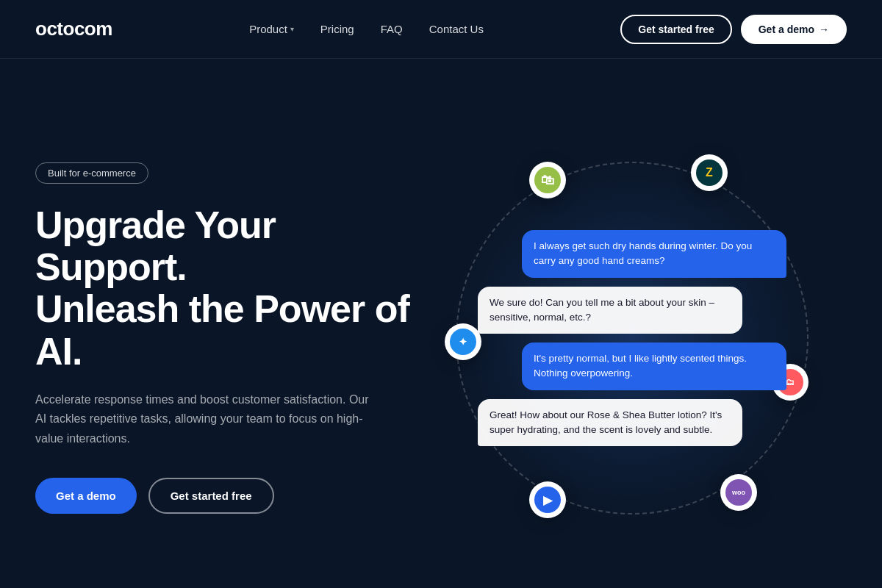 The width and height of the screenshot is (882, 588). What do you see at coordinates (272, 29) in the screenshot?
I see `nav-link-product: Product ▾` at bounding box center [272, 29].